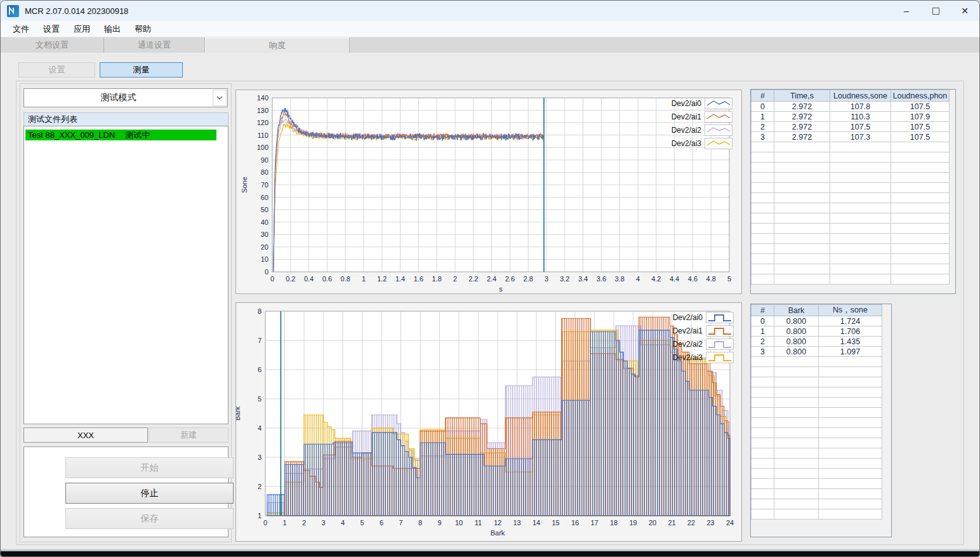 This screenshot has height=557, width=980. What do you see at coordinates (57, 70) in the screenshot?
I see `tab-settings: 设置` at bounding box center [57, 70].